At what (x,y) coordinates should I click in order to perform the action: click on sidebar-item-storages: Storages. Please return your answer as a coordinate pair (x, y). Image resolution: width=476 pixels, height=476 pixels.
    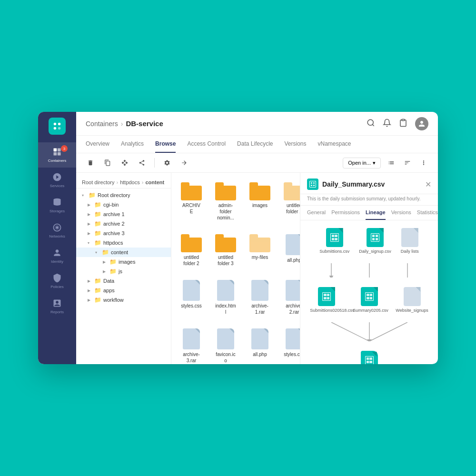
    Looking at the image, I should click on (57, 206).